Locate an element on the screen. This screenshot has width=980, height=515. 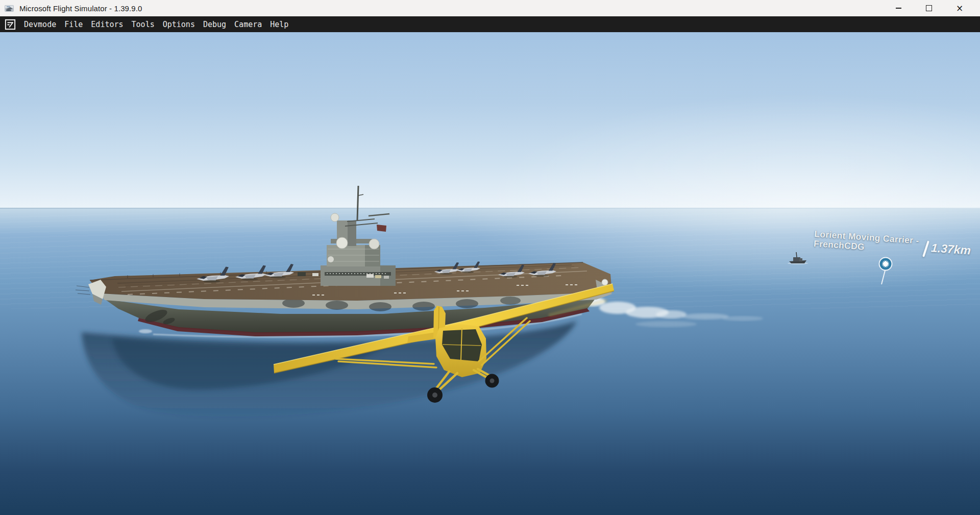
window-title: Microsoft Flight Simulator - 1.39.9.0 is located at coordinates (81, 8).